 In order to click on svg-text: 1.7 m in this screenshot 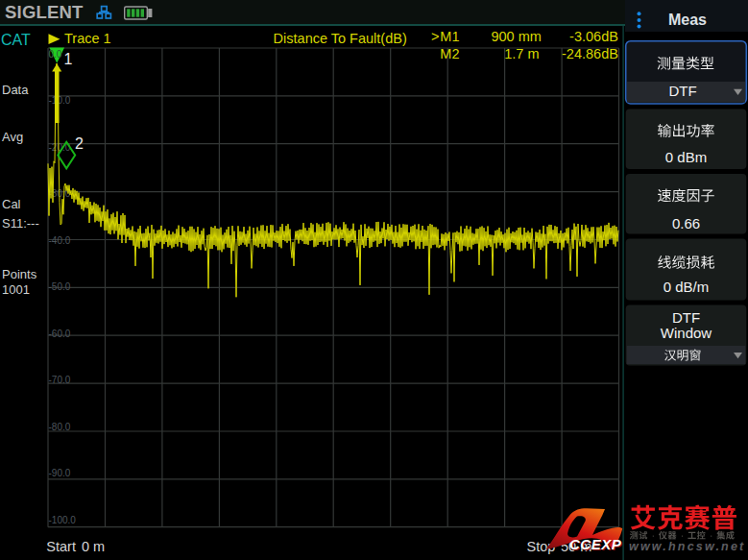, I will do `click(521, 54)`.